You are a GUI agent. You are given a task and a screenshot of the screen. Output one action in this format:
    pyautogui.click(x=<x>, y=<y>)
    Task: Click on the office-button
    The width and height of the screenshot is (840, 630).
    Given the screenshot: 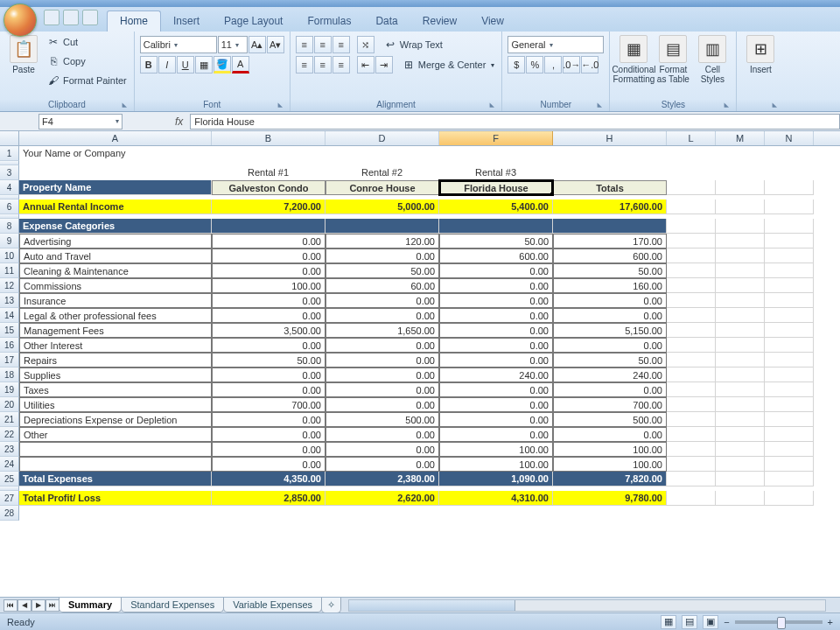 What is the action you would take?
    pyautogui.click(x=20, y=20)
    